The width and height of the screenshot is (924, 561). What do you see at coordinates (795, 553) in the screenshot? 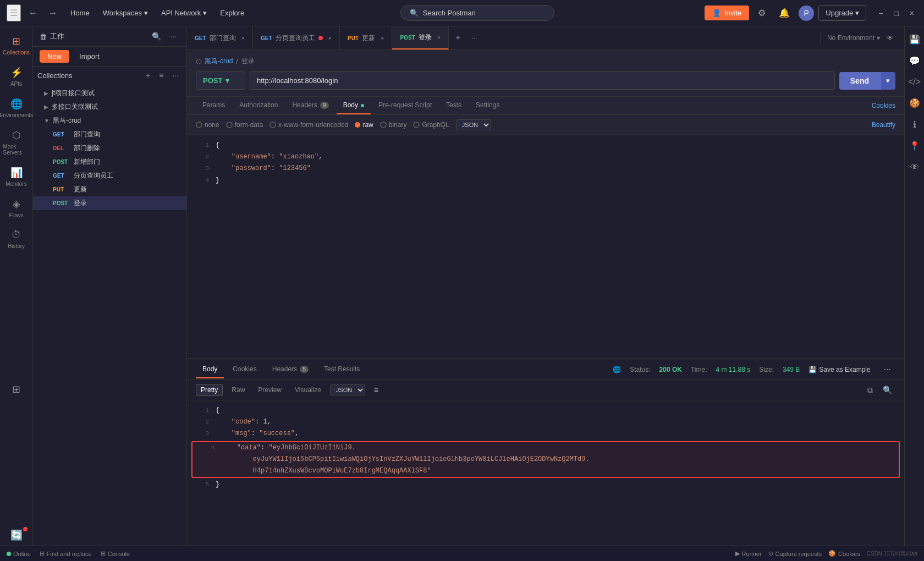
I see `capture-button: ⊙ Capture requests` at bounding box center [795, 553].